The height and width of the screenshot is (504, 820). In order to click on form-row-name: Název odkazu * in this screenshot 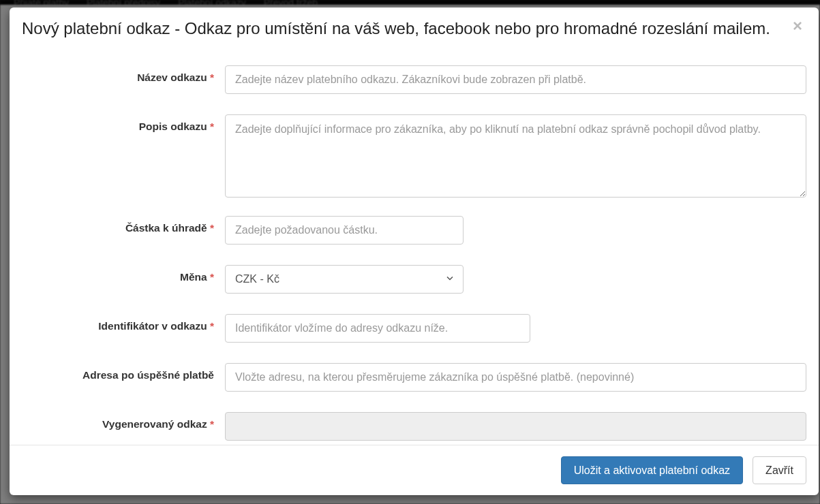, I will do `click(414, 80)`.